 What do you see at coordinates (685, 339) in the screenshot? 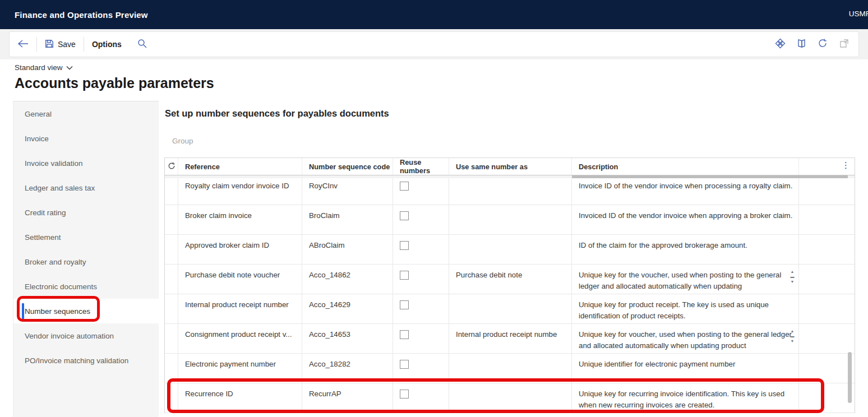
I see `description-cell: Unique key for voucher, used when postin…` at bounding box center [685, 339].